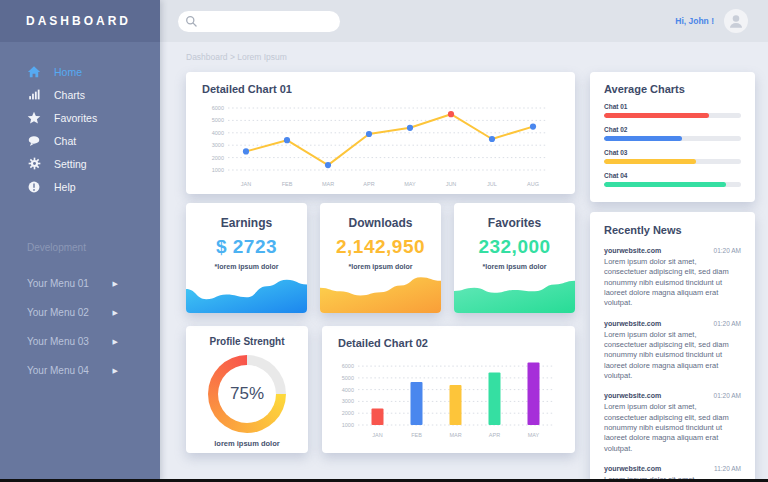 The width and height of the screenshot is (768, 482). Describe the element at coordinates (380, 223) in the screenshot. I see `stat-title: Downloads` at that location.